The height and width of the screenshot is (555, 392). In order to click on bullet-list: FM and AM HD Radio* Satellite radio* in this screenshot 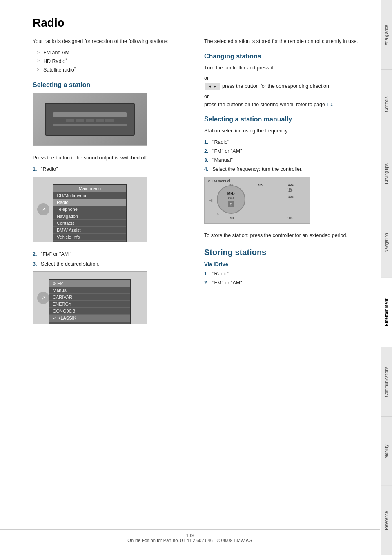, I will do `click(114, 61)`.